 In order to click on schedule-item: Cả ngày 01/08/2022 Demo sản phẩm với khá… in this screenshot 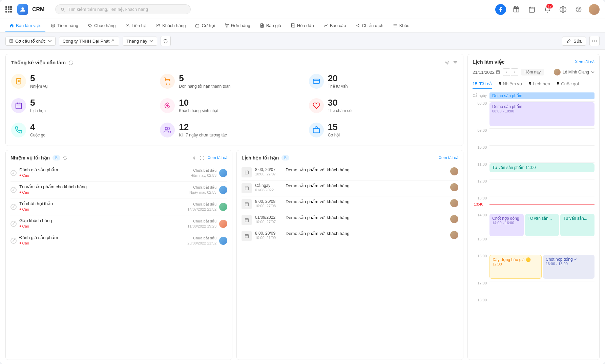, I will do `click(350, 188)`.